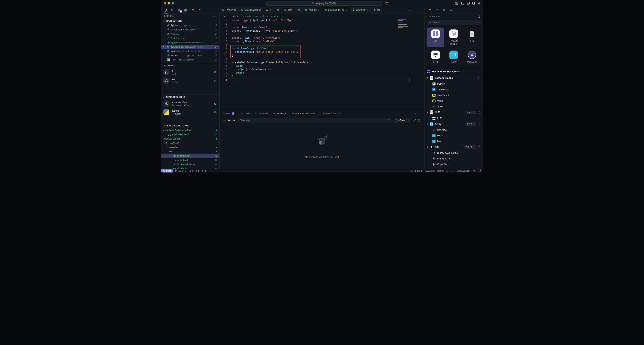  I want to click on tree-row: Node.tsx U, so click(190, 168).